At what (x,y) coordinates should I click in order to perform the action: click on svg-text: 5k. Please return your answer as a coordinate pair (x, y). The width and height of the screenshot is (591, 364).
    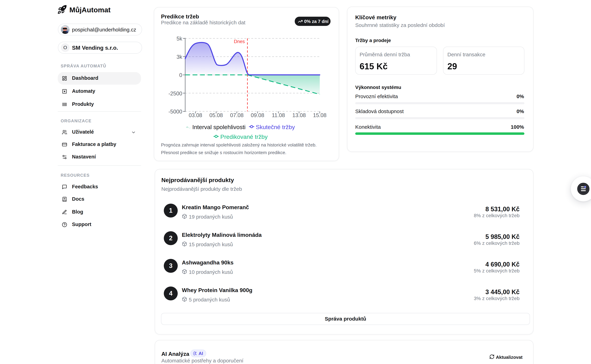
    Looking at the image, I should click on (179, 39).